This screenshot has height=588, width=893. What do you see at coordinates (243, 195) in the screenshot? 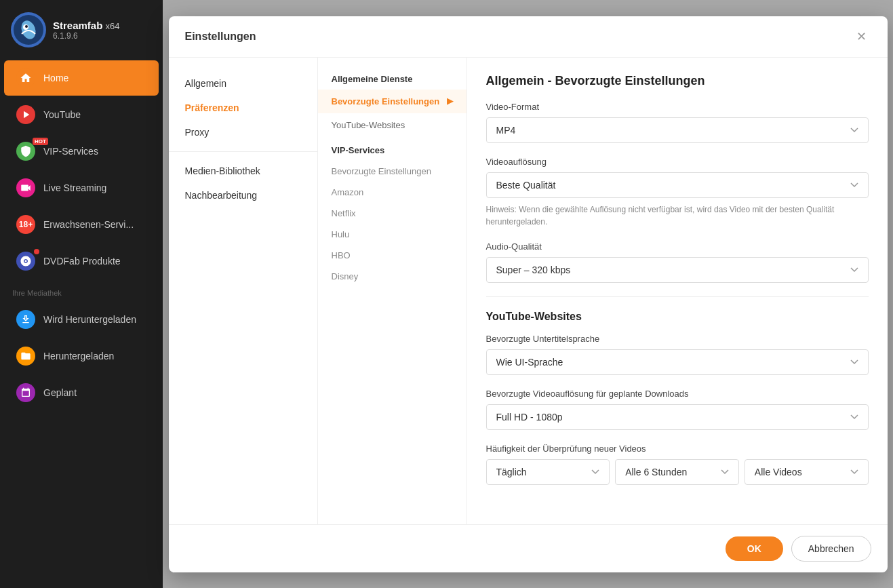
I see `left-menu-nachbearbeitung: Nachbearbeitung` at bounding box center [243, 195].